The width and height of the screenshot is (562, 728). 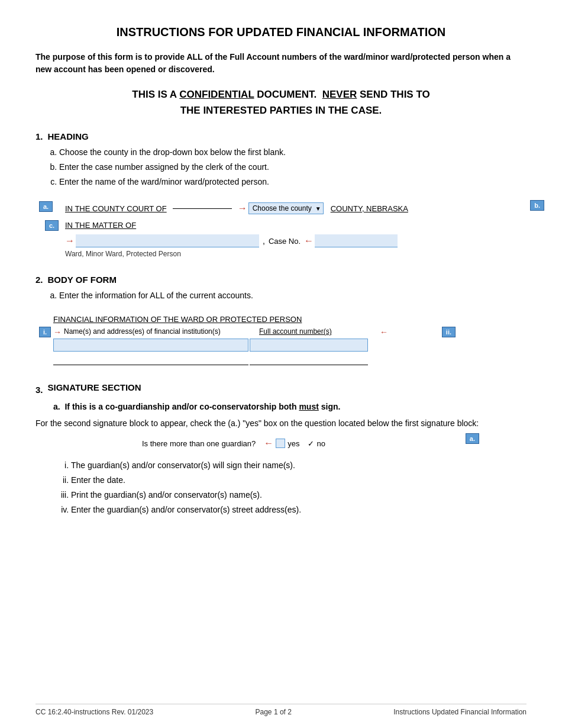 What do you see at coordinates (39, 136) in the screenshot?
I see `section1-number: 1.` at bounding box center [39, 136].